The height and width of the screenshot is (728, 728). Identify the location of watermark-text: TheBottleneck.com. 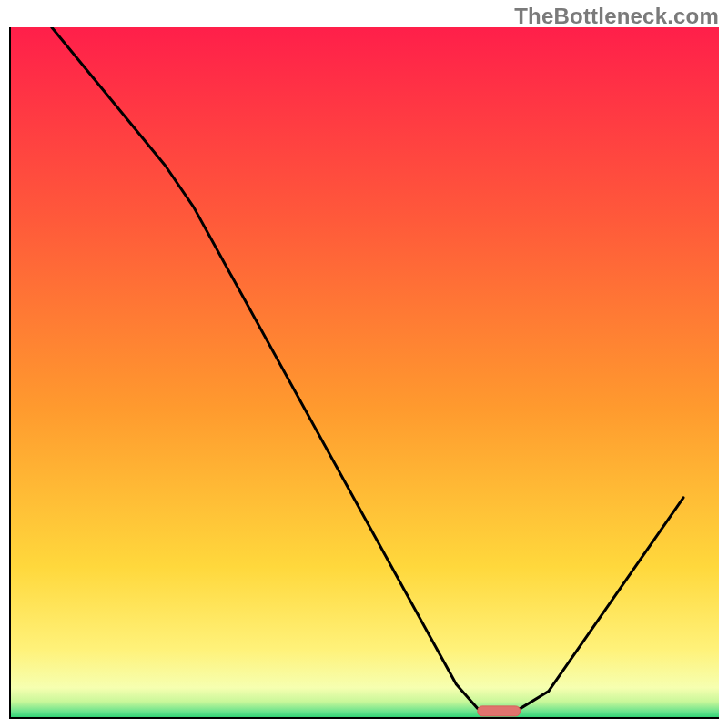
(617, 16).